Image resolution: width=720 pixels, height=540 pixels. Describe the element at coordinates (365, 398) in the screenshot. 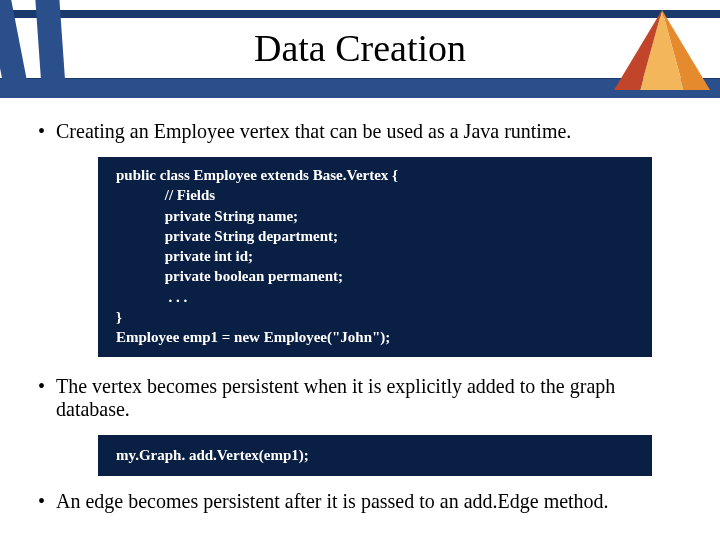

I see `bullet-2: The vertex becomes persistent when it is…` at that location.